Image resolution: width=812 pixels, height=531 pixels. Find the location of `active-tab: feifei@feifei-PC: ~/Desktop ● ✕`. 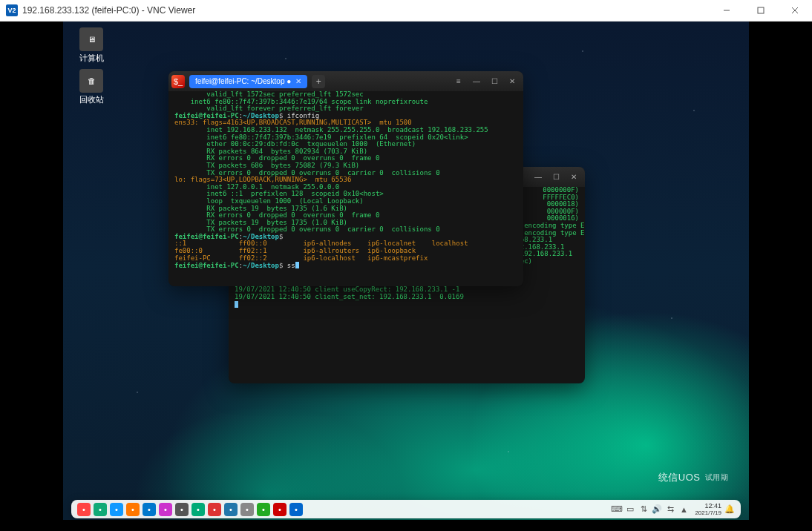

active-tab: feifei@feifei-PC: ~/Desktop ● ✕ is located at coordinates (248, 82).